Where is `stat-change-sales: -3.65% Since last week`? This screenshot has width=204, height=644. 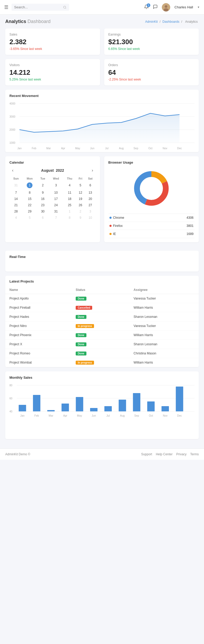 stat-change-sales: -3.65% Since last week is located at coordinates (53, 49).